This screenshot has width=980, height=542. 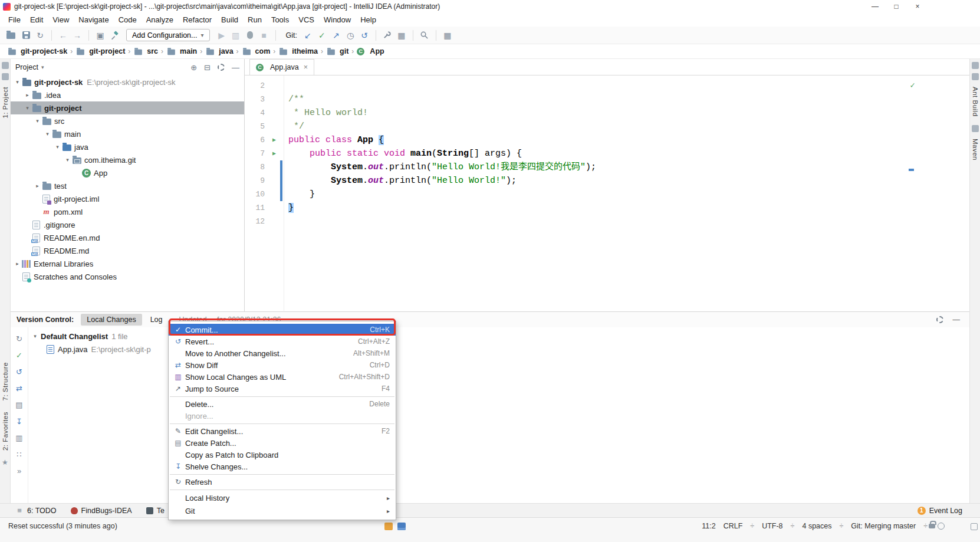 What do you see at coordinates (772, 526) in the screenshot?
I see `status-widget-utf-8: UTF-8` at bounding box center [772, 526].